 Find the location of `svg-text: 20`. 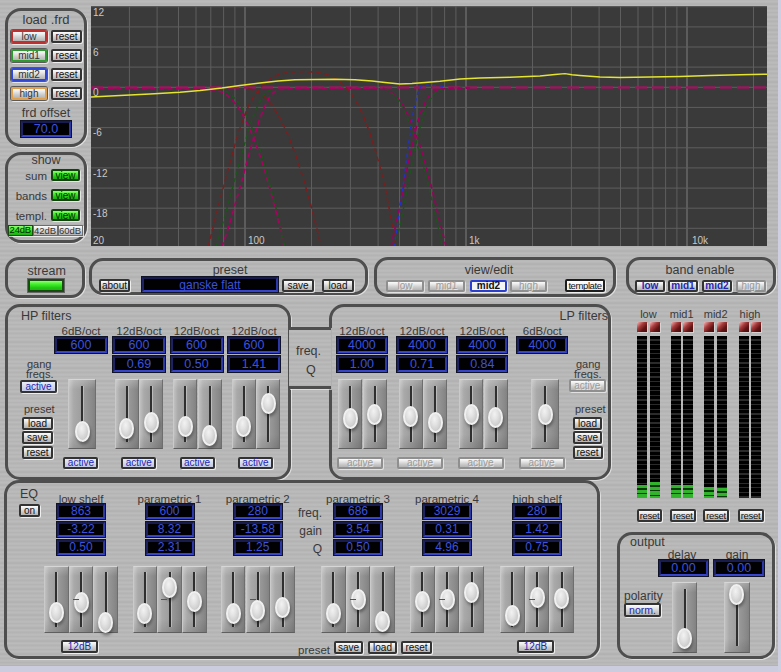

svg-text: 20 is located at coordinates (99, 240).